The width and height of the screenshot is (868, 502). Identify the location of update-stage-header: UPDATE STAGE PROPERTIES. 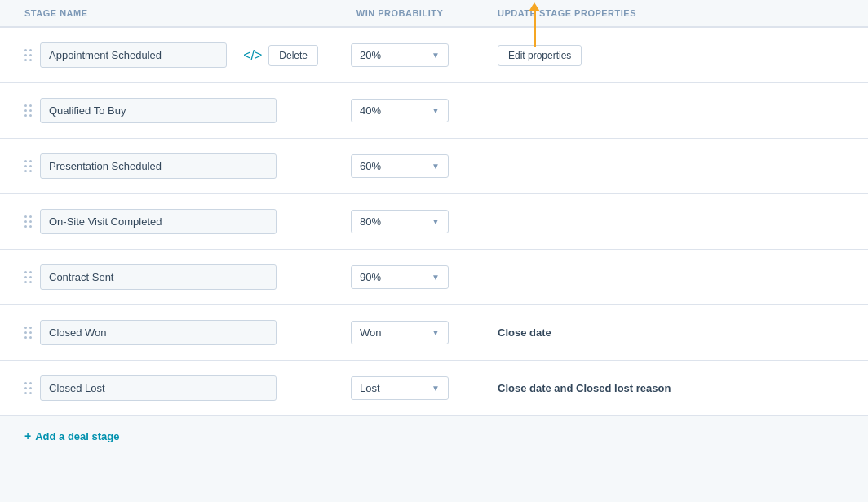
(662, 13).